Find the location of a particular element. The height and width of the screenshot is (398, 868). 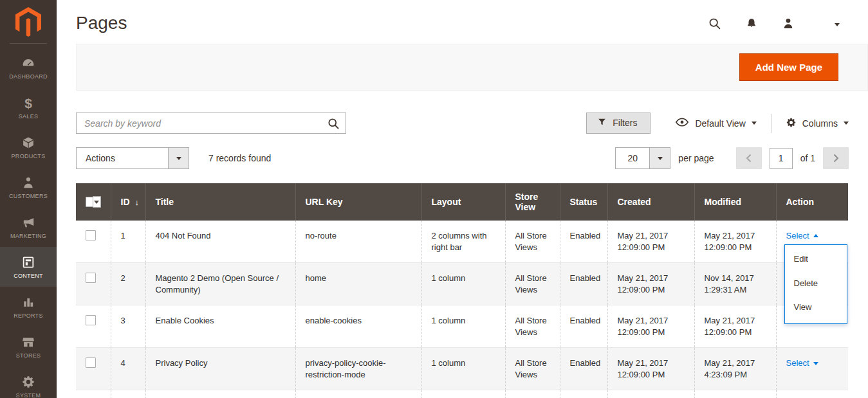

columns-selector-label: Columns is located at coordinates (820, 123).